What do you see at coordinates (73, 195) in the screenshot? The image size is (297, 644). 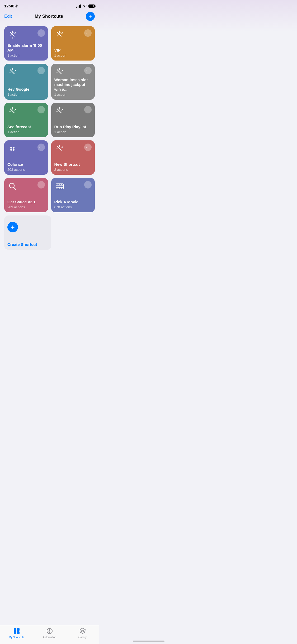 I see `shortcut-card-pick-a-movie: ··· Pick A Movie 670 actions` at bounding box center [73, 195].